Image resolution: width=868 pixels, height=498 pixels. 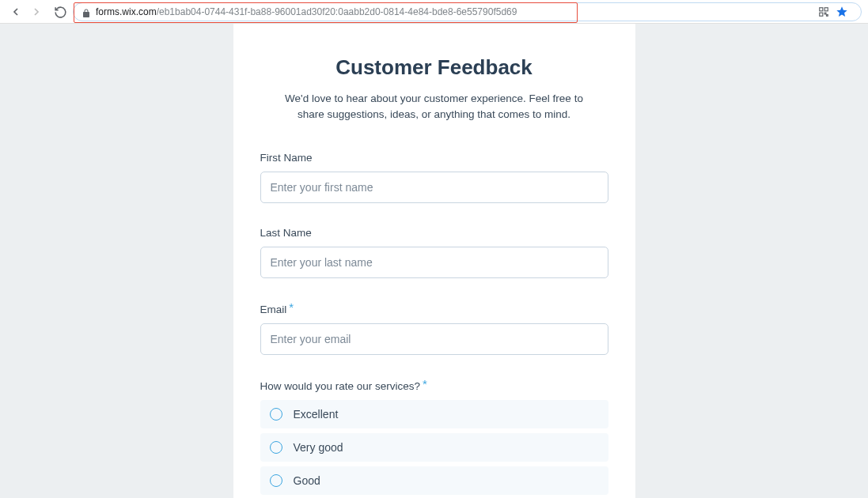 I want to click on back-button, so click(x=16, y=12).